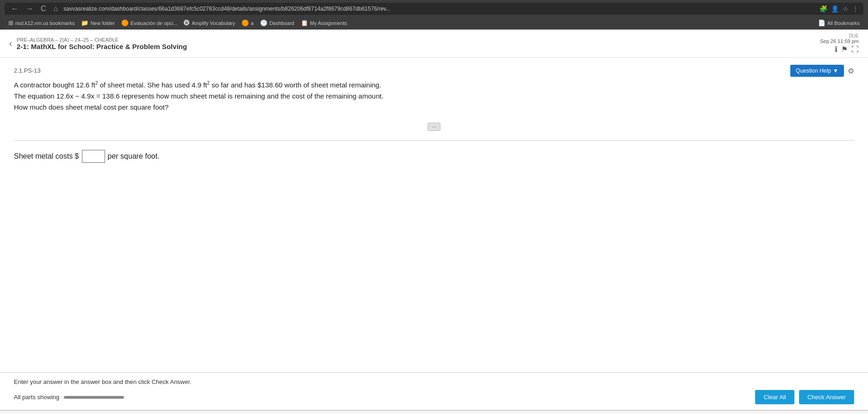  What do you see at coordinates (324, 23) in the screenshot?
I see `bookmark-my-assignments: 📋 My Assignments` at bounding box center [324, 23].